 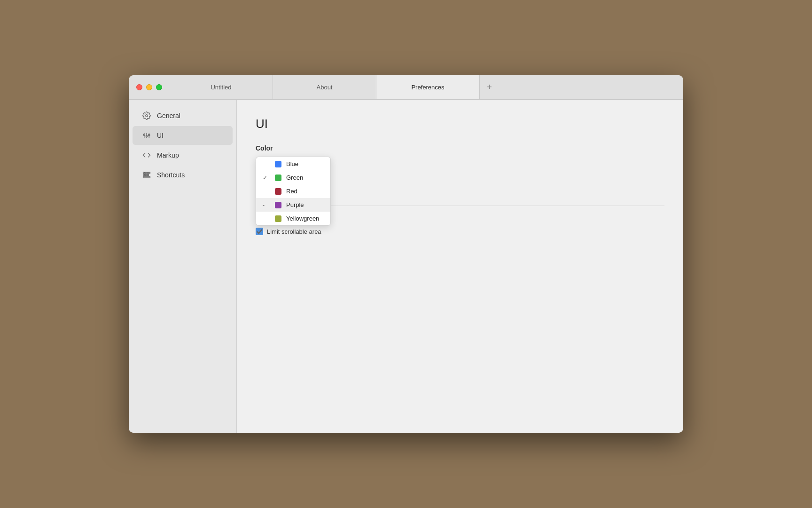 I want to click on markup-icon, so click(x=147, y=155).